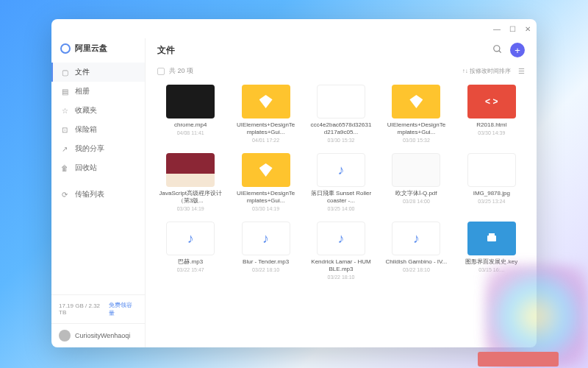 This screenshot has height=368, width=588. I want to click on sidebar-item-file: ▢文件, so click(98, 72).